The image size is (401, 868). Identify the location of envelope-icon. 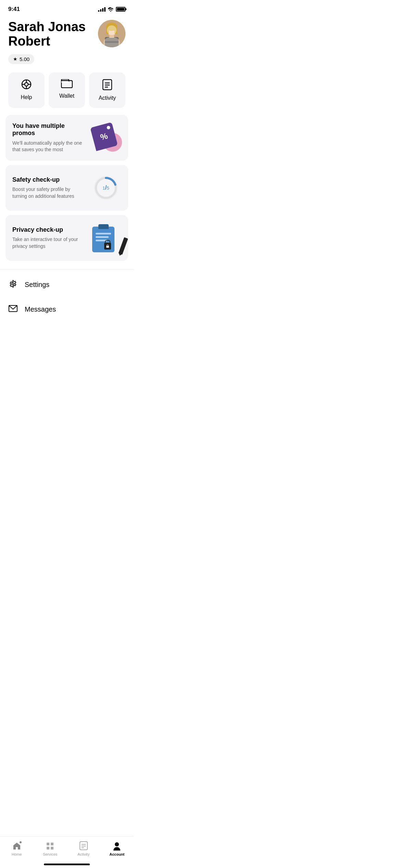
(13, 310).